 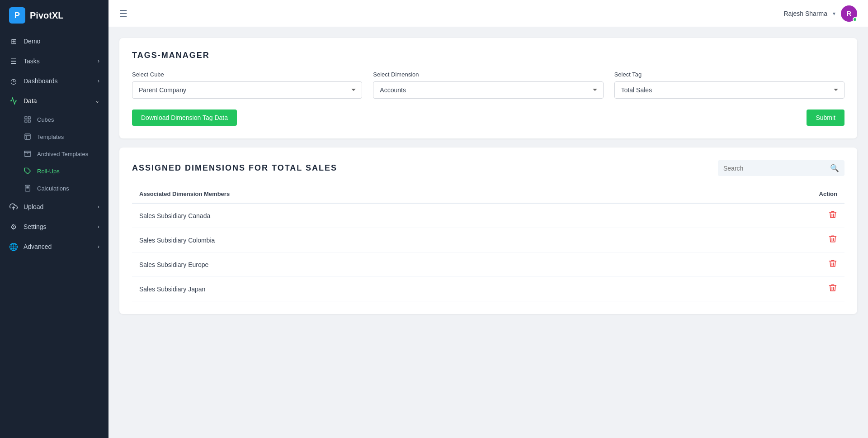 What do you see at coordinates (28, 137) in the screenshot?
I see `templates-icon` at bounding box center [28, 137].